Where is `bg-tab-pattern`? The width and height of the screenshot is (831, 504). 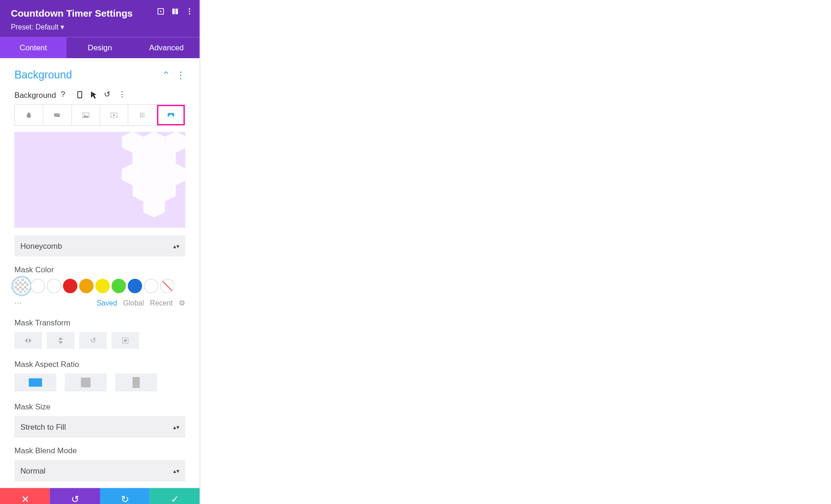 bg-tab-pattern is located at coordinates (142, 115).